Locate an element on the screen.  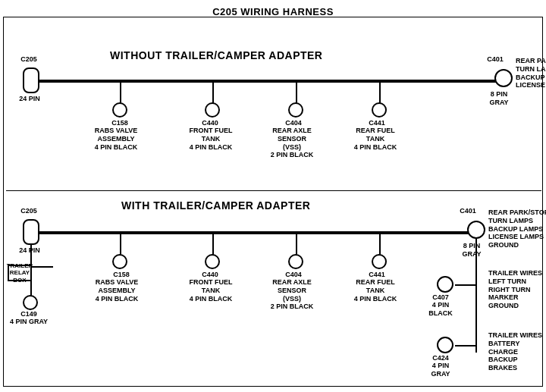
page-title: C205 WIRING HARNESS is located at coordinates (273, 9).